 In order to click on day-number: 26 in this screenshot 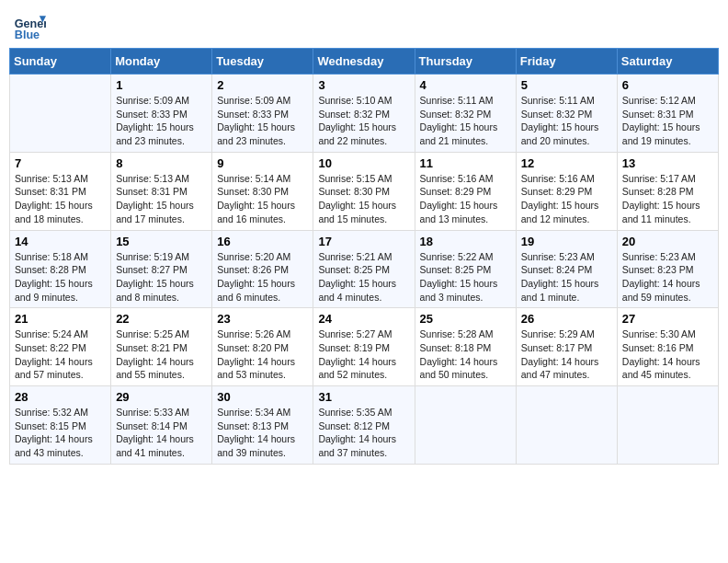, I will do `click(566, 318)`.